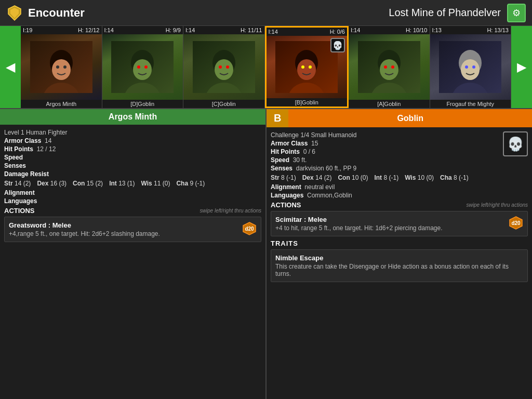  I want to click on right-panel-header: Goblin, so click(410, 118).